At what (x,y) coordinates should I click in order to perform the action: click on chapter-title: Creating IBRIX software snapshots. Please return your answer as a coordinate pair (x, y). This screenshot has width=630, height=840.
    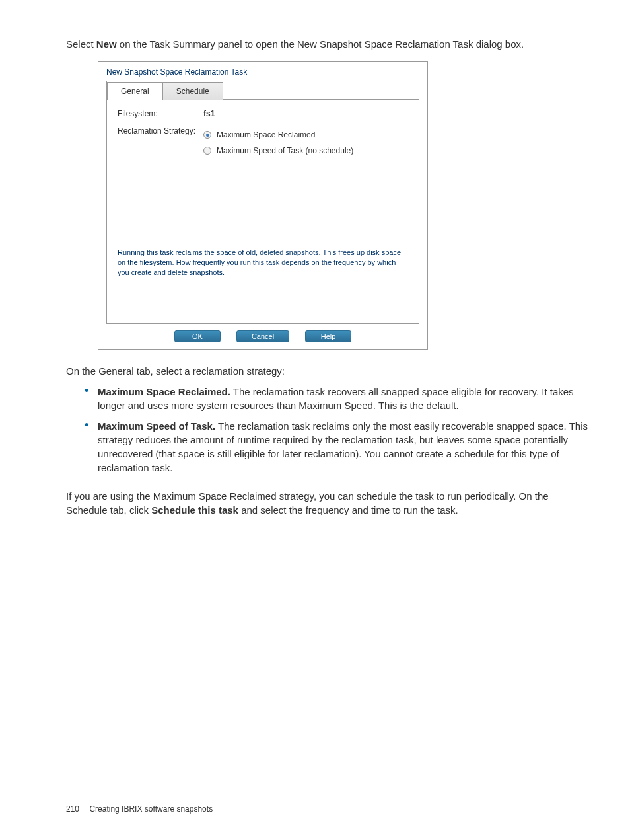
    Looking at the image, I should click on (151, 809).